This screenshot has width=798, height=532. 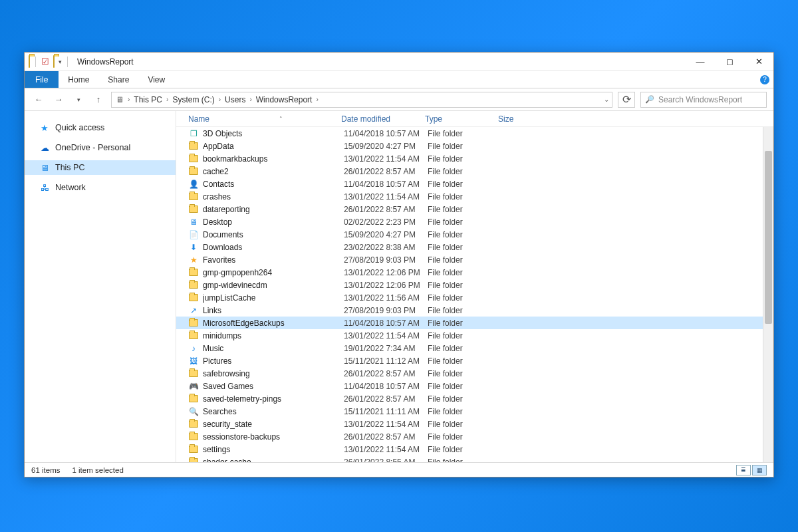 What do you see at coordinates (769, 237) in the screenshot?
I see `scrollbar-thumb` at bounding box center [769, 237].